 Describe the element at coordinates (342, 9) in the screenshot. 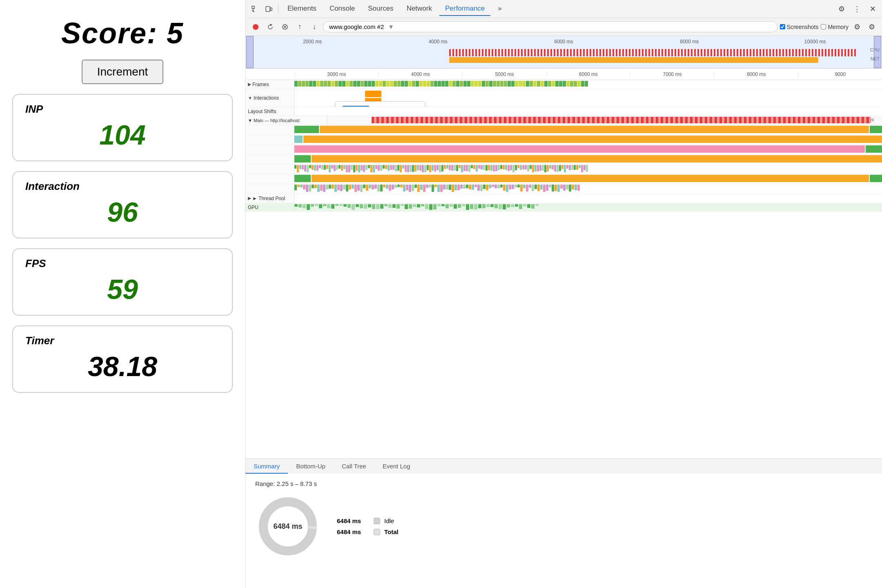

I see `tab-console: Console` at that location.